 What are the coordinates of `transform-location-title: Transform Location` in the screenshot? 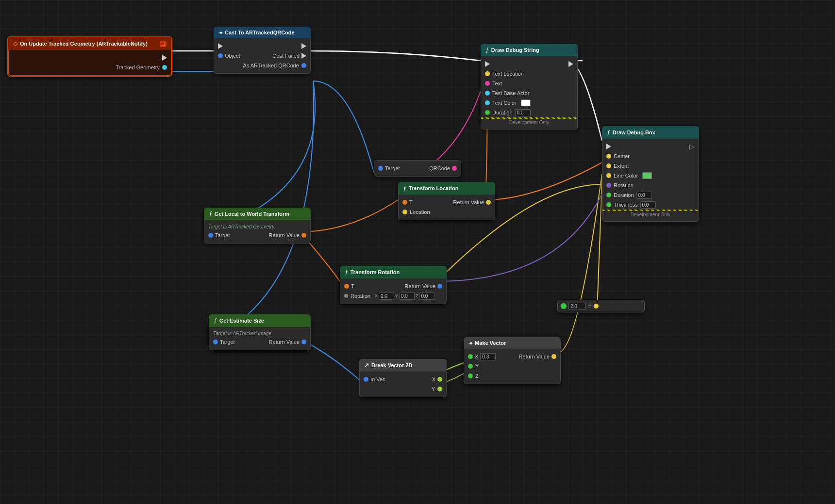 It's located at (434, 188).